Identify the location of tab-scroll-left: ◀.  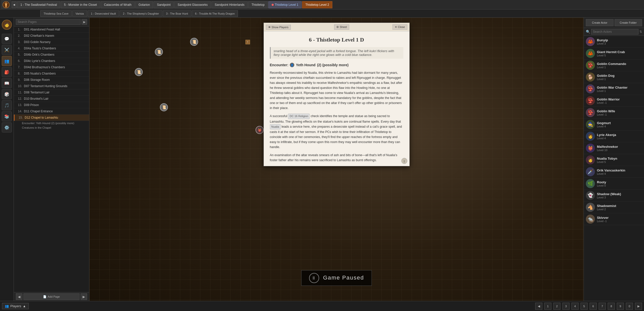
(14, 5).